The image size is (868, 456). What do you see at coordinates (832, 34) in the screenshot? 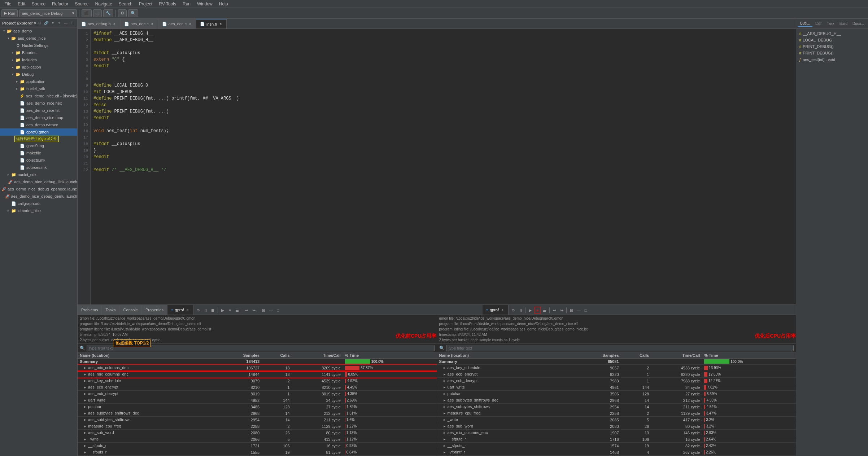
I see `outline-item---AES-DEBUG-H--: #__AES_DEBUG_H__` at bounding box center [832, 34].